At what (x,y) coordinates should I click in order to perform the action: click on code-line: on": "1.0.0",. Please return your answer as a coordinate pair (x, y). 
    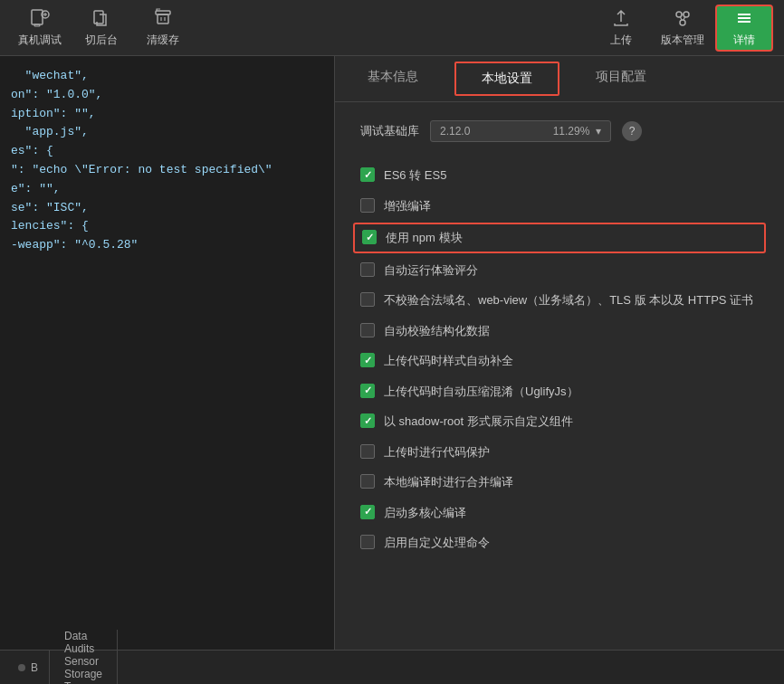
    Looking at the image, I should click on (167, 96).